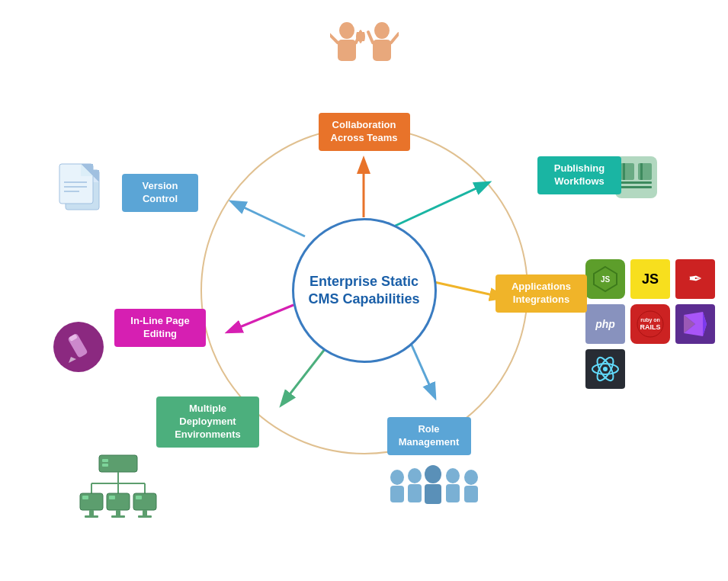 This screenshot has height=581, width=728. What do you see at coordinates (118, 488) in the screenshot?
I see `deployment-icon` at bounding box center [118, 488].